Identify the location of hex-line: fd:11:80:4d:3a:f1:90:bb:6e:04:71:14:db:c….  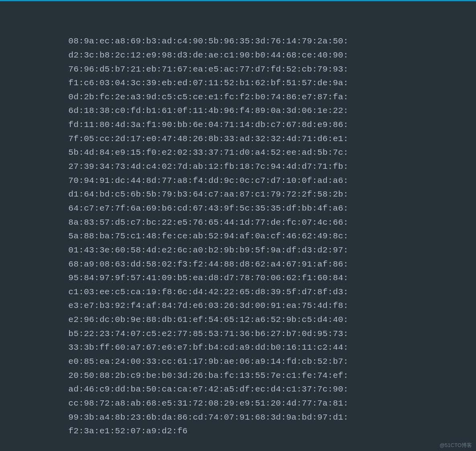
(238, 125).